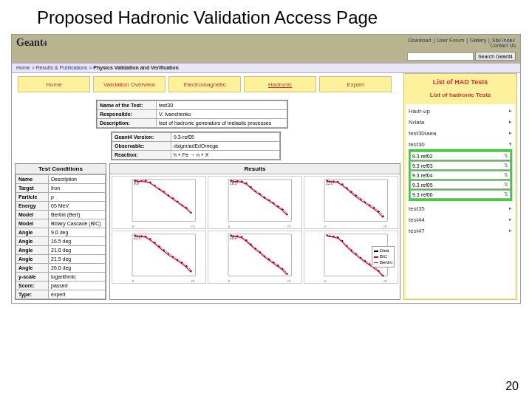 The width and height of the screenshot is (532, 399). What do you see at coordinates (61, 169) in the screenshot?
I see `conditions-header: Test Conditions` at bounding box center [61, 169].